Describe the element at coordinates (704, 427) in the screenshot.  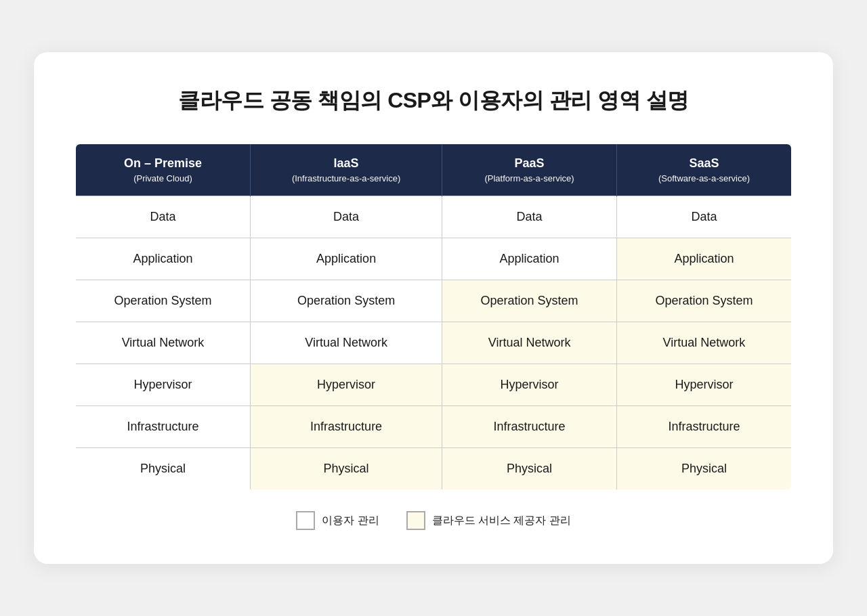
I see `cell-5-3: Infrastructure` at that location.